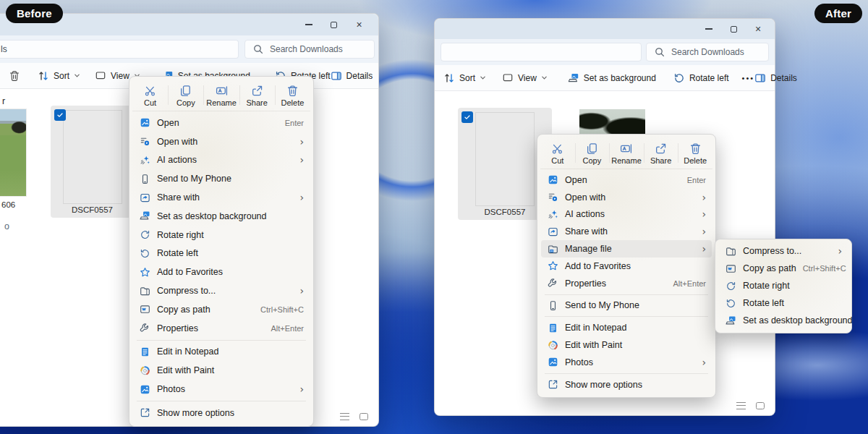 The image size is (868, 434). What do you see at coordinates (119, 49) in the screenshot?
I see `address-bar: ls` at bounding box center [119, 49].